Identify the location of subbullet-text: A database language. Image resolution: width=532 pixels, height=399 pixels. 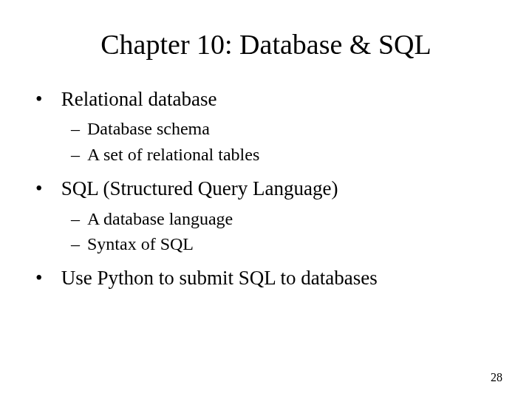
(160, 219).